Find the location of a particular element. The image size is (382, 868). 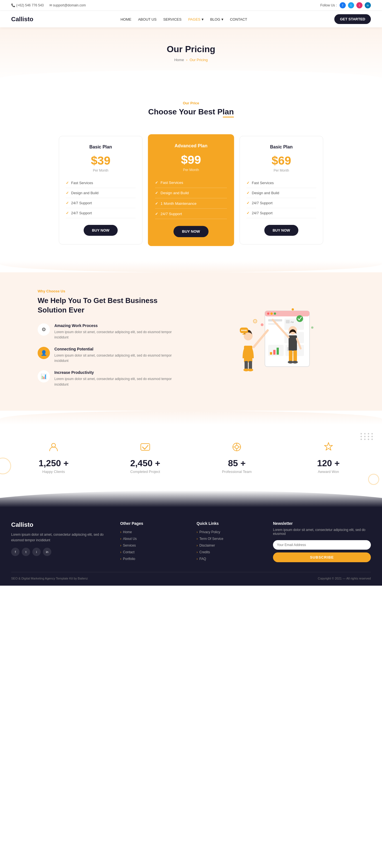

instagram-icon: i is located at coordinates (359, 5).